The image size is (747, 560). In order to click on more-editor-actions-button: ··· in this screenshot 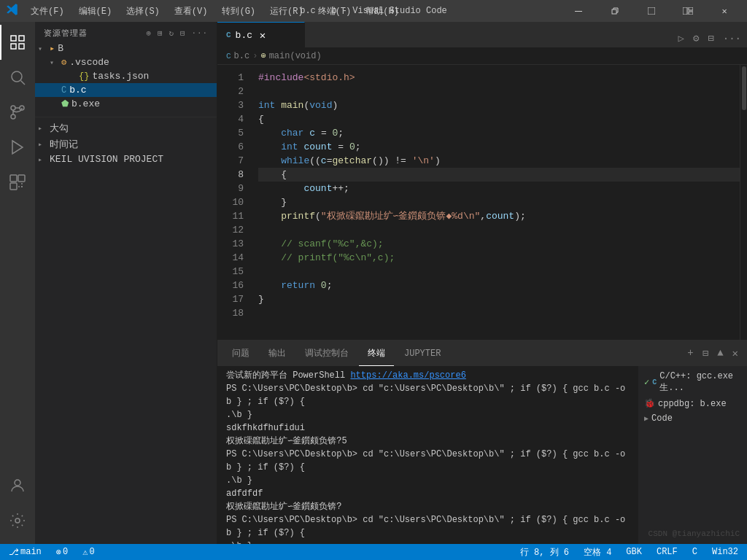, I will do `click(732, 39)`.